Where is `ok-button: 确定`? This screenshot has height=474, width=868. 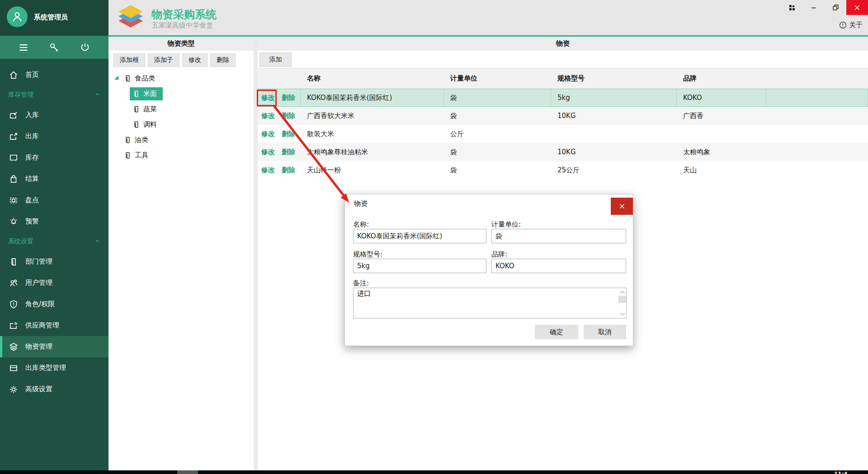 ok-button: 确定 is located at coordinates (557, 332).